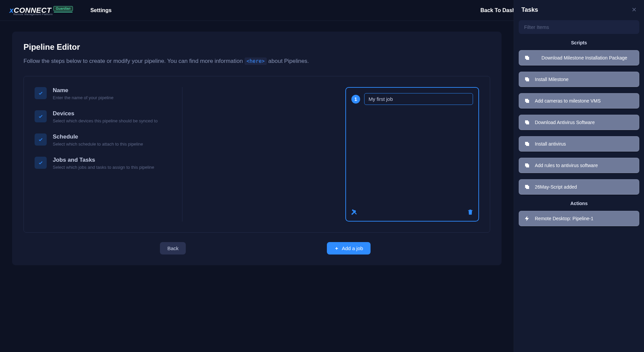 Image resolution: width=644 pixels, height=352 pixels. I want to click on step-name: Name Enter the name of your pipeline, so click(103, 93).